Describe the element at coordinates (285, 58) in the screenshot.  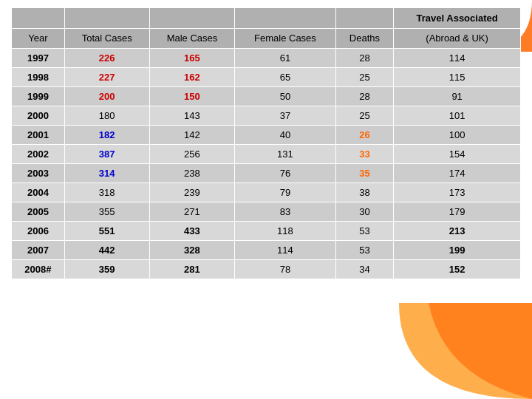
I see `table-cell: 61` at that location.